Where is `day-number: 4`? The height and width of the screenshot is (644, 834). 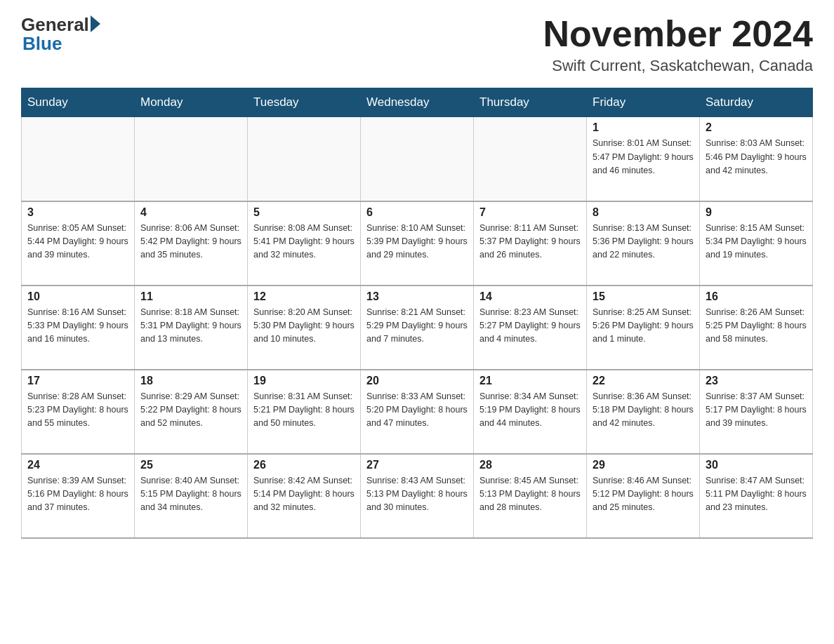
day-number: 4 is located at coordinates (191, 213).